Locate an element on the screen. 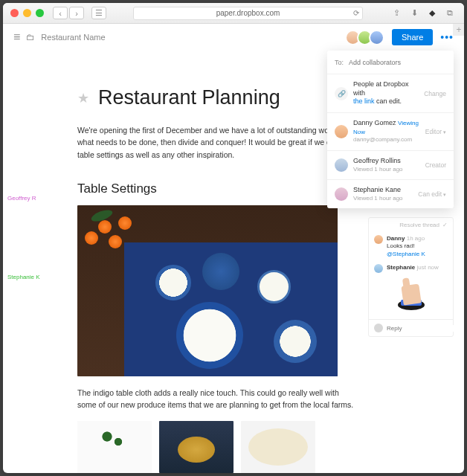 The image size is (467, 476). link-text-line1: People at Dropbox with is located at coordinates (381, 89).